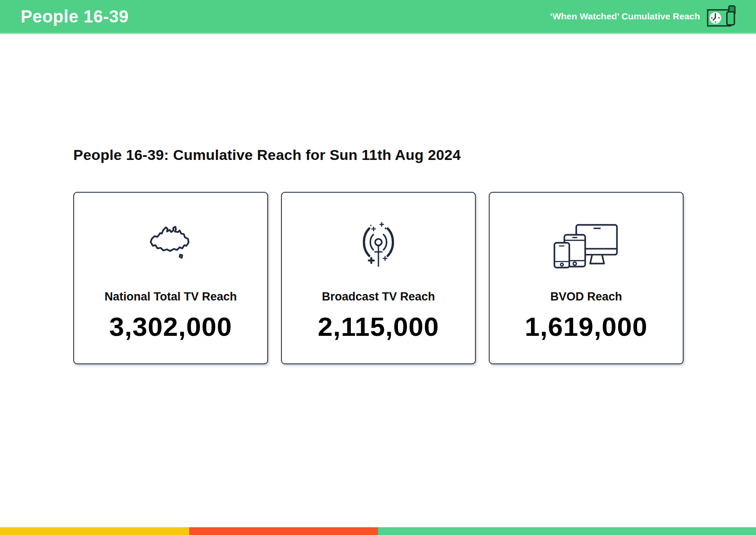 The width and height of the screenshot is (756, 535). What do you see at coordinates (586, 297) in the screenshot?
I see `kpi-label: BVOD Reach` at bounding box center [586, 297].